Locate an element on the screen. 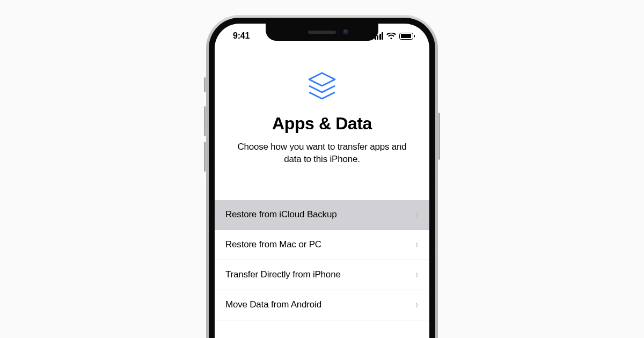  option-move-android: Move Data from Android › is located at coordinates (322, 305).